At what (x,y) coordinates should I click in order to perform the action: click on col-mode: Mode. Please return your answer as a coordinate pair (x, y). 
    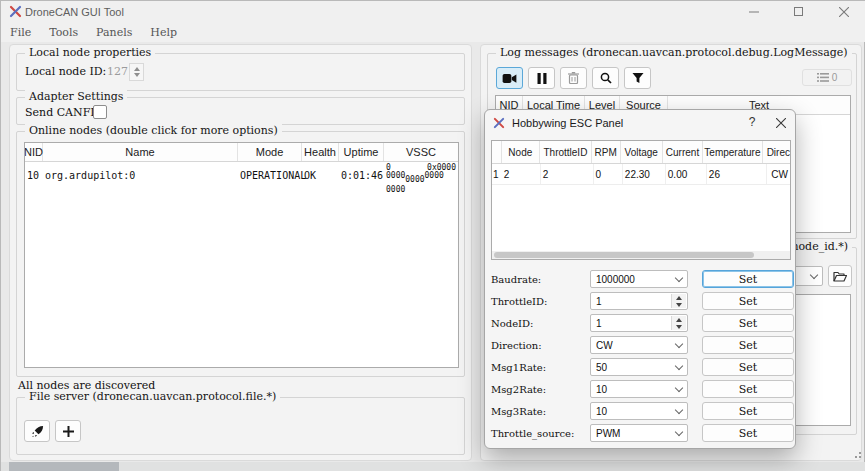
    Looking at the image, I should click on (270, 152).